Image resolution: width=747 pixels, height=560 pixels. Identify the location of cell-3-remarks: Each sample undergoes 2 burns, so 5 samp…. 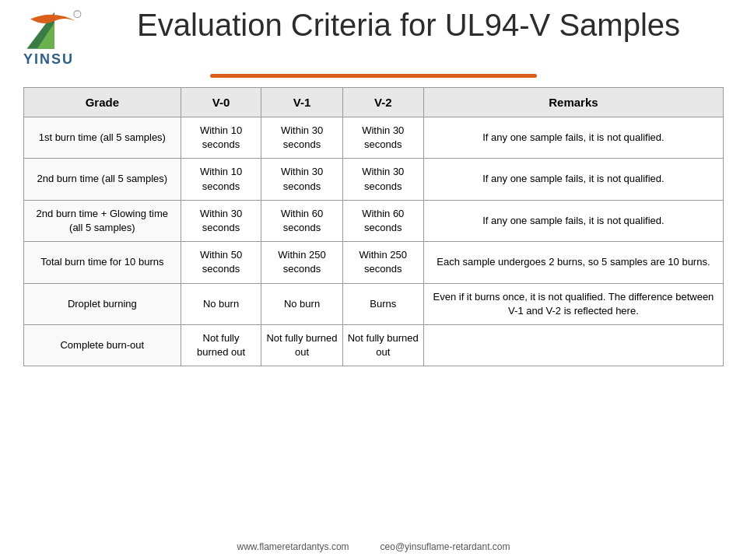
(573, 263).